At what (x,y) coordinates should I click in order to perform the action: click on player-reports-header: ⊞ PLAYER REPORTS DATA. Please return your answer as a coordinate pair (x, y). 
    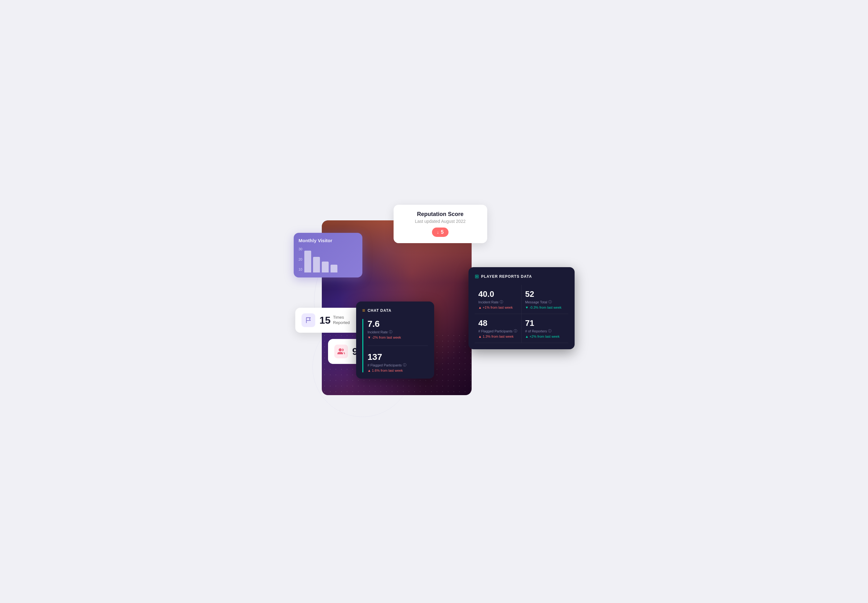
    Looking at the image, I should click on (522, 277).